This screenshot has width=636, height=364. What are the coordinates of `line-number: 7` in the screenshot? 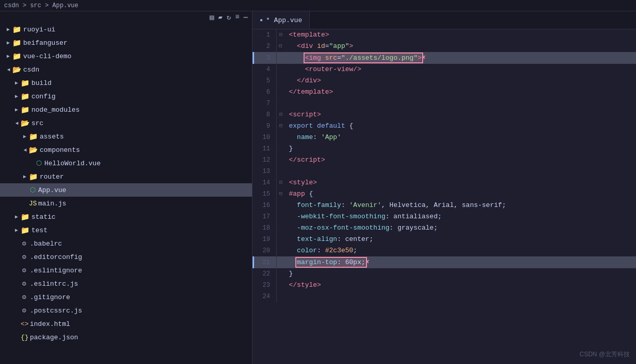 It's located at (265, 103).